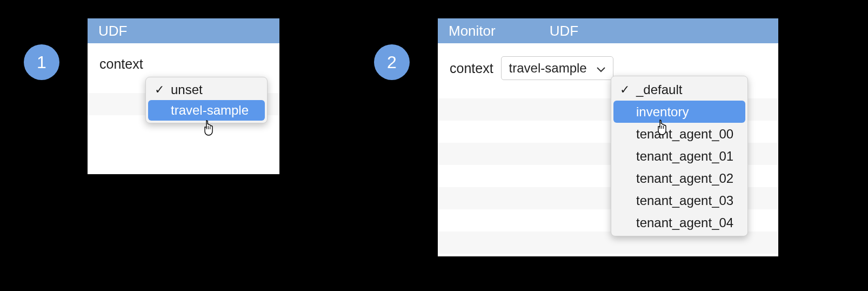 This screenshot has width=868, height=291. What do you see at coordinates (679, 156) in the screenshot?
I see `dropdown-option-tenant-agent-01: tenant_agent_01` at bounding box center [679, 156].